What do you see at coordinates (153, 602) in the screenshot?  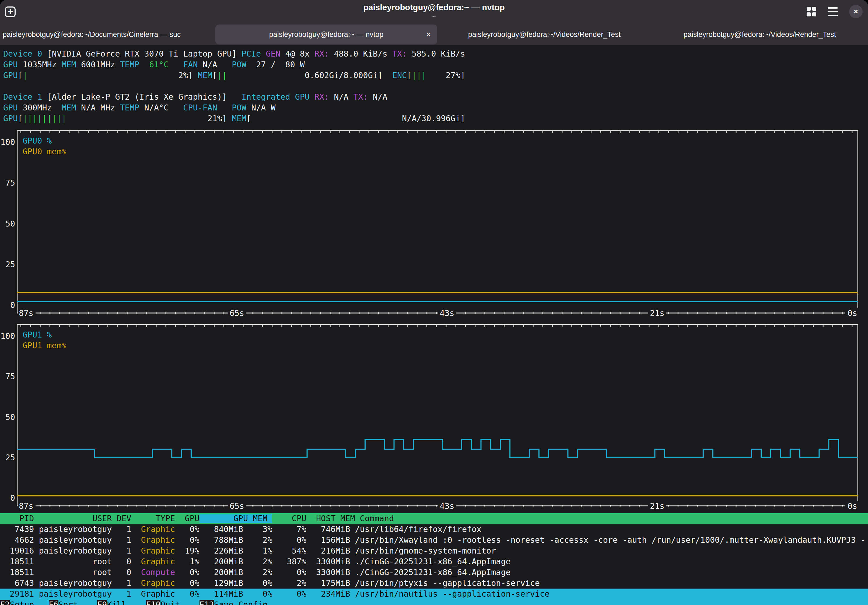 I see `f10-key: F10` at bounding box center [153, 602].